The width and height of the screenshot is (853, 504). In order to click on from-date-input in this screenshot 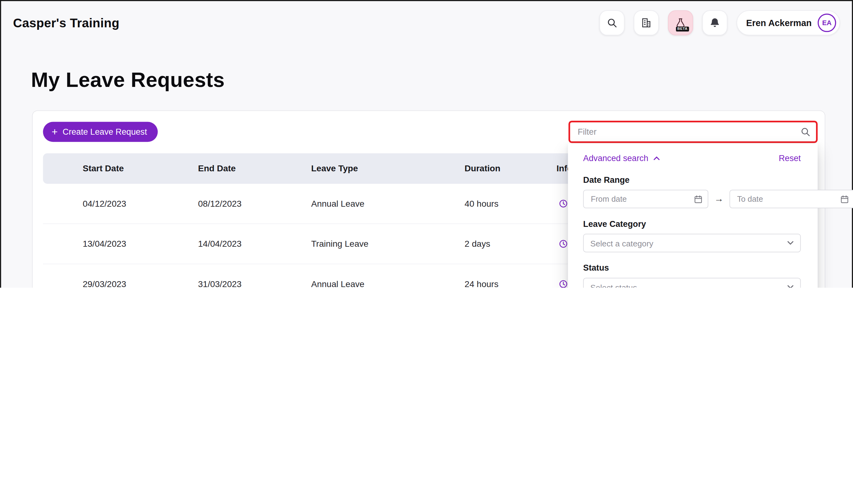, I will do `click(642, 199)`.